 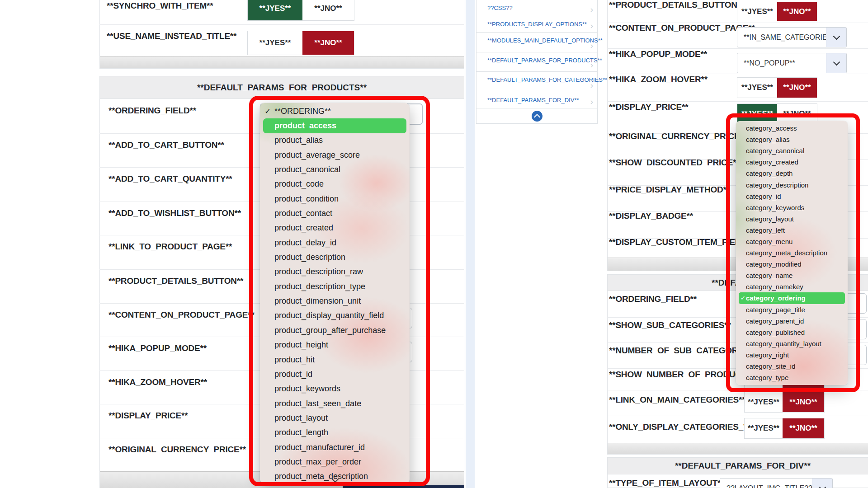 What do you see at coordinates (335, 228) in the screenshot?
I see `dropdown-item: product_created` at bounding box center [335, 228].